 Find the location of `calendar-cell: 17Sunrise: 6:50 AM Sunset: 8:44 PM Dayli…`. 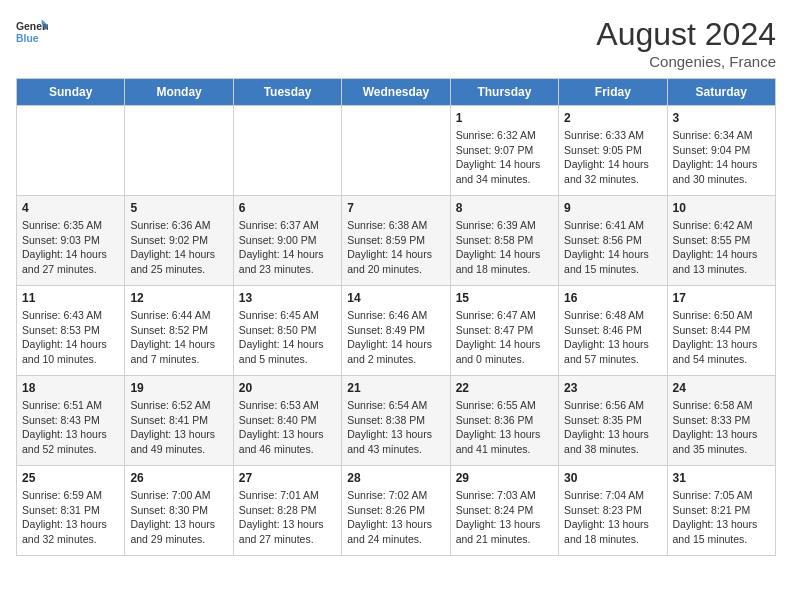

calendar-cell: 17Sunrise: 6:50 AM Sunset: 8:44 PM Dayli… is located at coordinates (721, 331).